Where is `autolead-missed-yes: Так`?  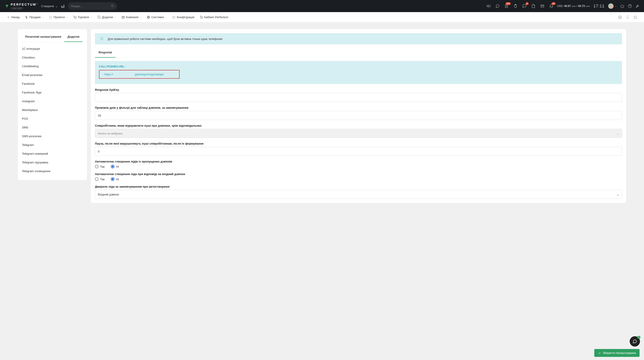 autolead-missed-yes: Так is located at coordinates (100, 166).